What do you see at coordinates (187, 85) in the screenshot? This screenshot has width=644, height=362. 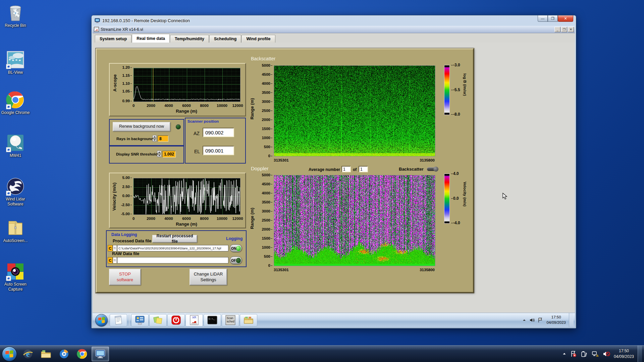 I see `ascope-plot-area` at bounding box center [187, 85].